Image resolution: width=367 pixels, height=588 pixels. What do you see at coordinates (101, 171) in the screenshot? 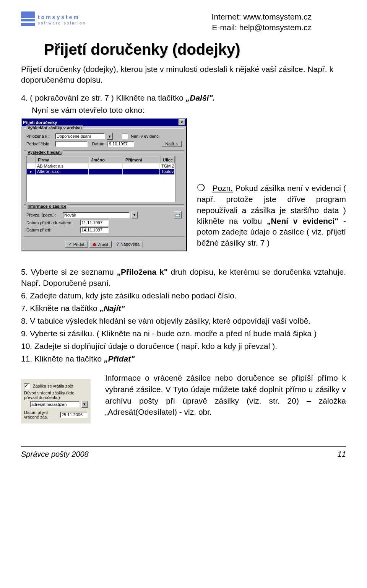
I see `table-row-selected: ▸ Alteron,s.r.o. Toulovcovo` at bounding box center [101, 171].